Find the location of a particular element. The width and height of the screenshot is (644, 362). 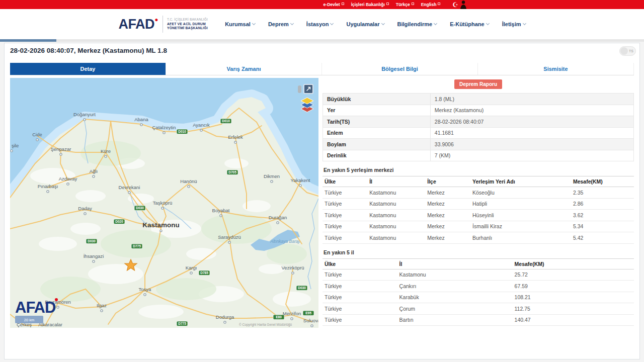

time-zone-toggle: TS is located at coordinates (628, 51).